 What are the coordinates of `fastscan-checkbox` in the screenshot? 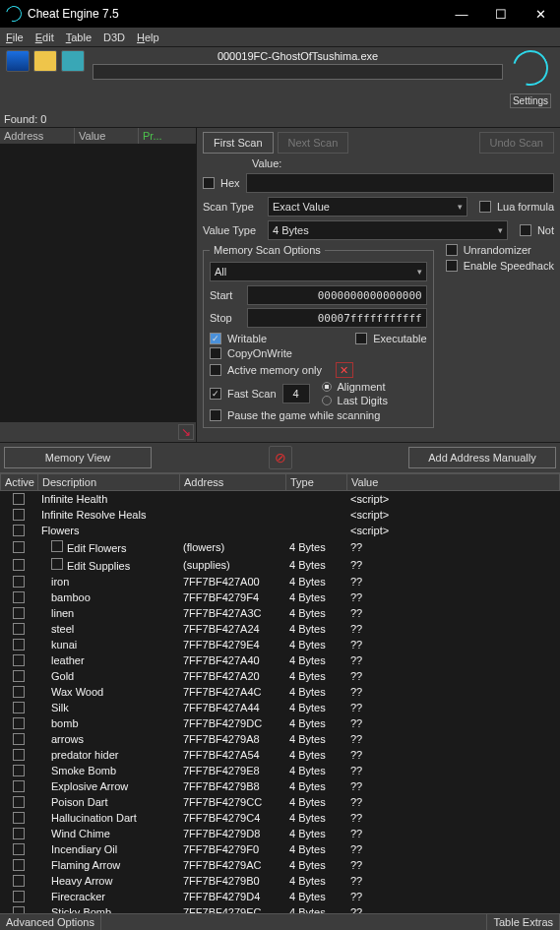 It's located at (216, 394).